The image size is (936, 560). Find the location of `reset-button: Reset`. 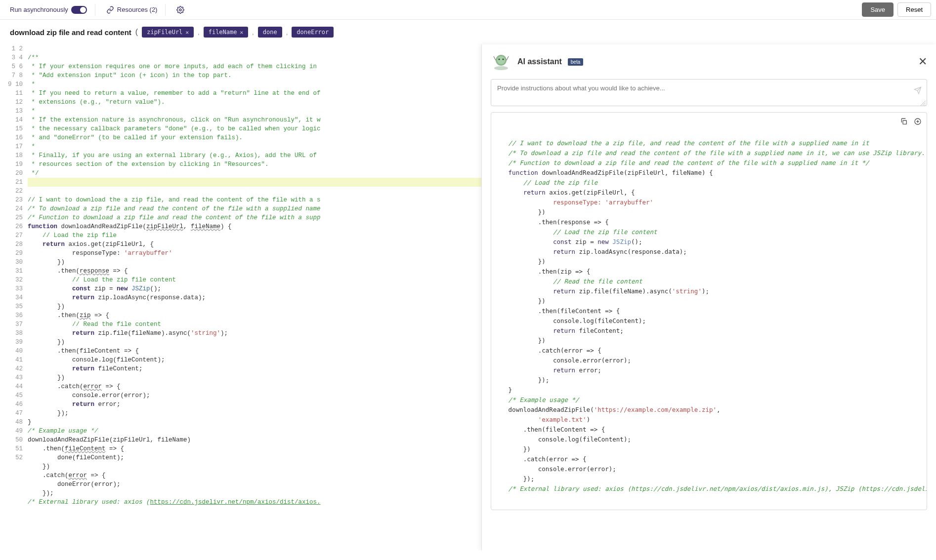

reset-button: Reset is located at coordinates (914, 10).